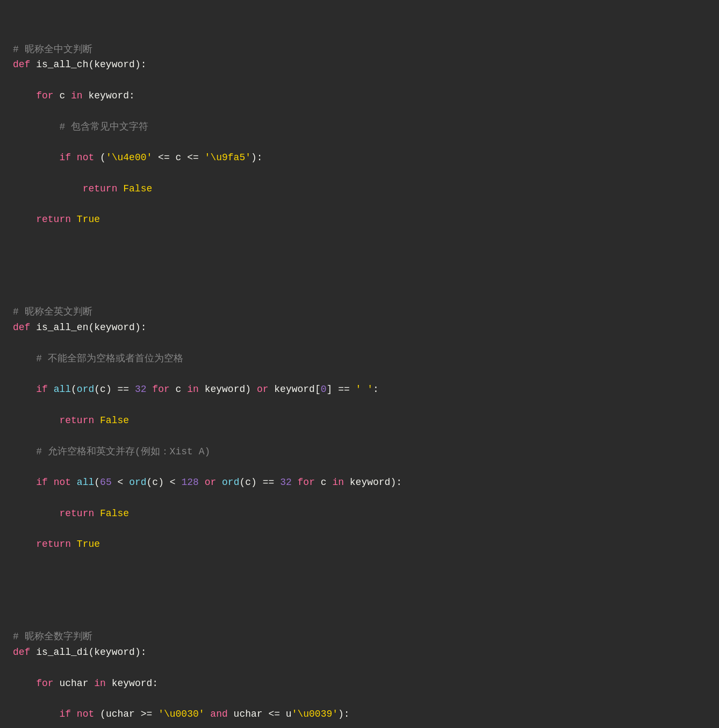 This screenshot has height=728, width=719. Describe the element at coordinates (138, 482) in the screenshot. I see `builtin-ord-2: ord` at that location.